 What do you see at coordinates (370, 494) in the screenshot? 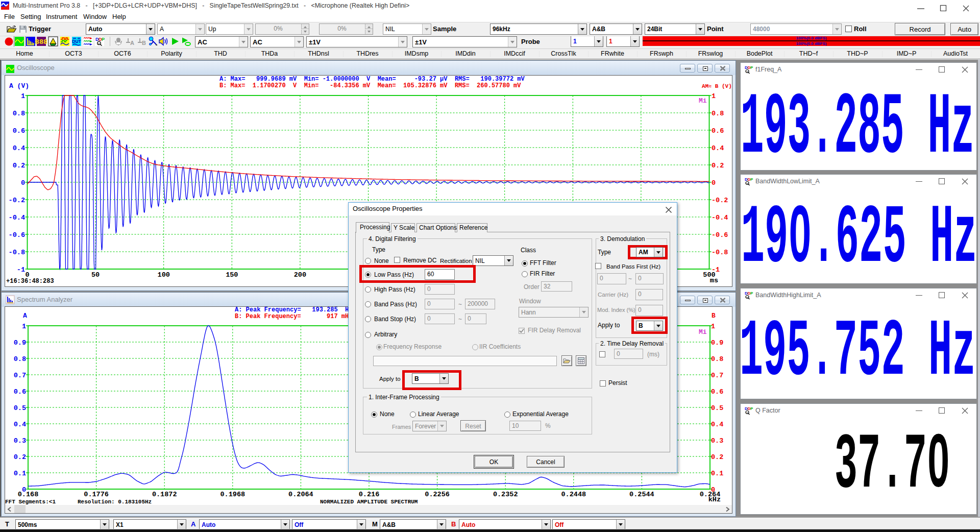
I see `svg-text: 0.216` at bounding box center [370, 494].